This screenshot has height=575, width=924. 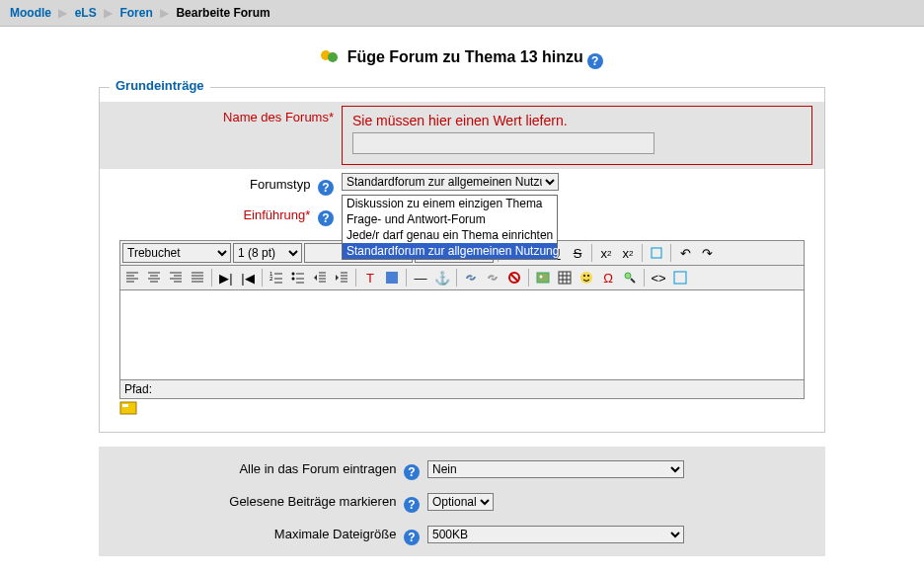 I want to click on crumb-els: eLS, so click(x=86, y=13).